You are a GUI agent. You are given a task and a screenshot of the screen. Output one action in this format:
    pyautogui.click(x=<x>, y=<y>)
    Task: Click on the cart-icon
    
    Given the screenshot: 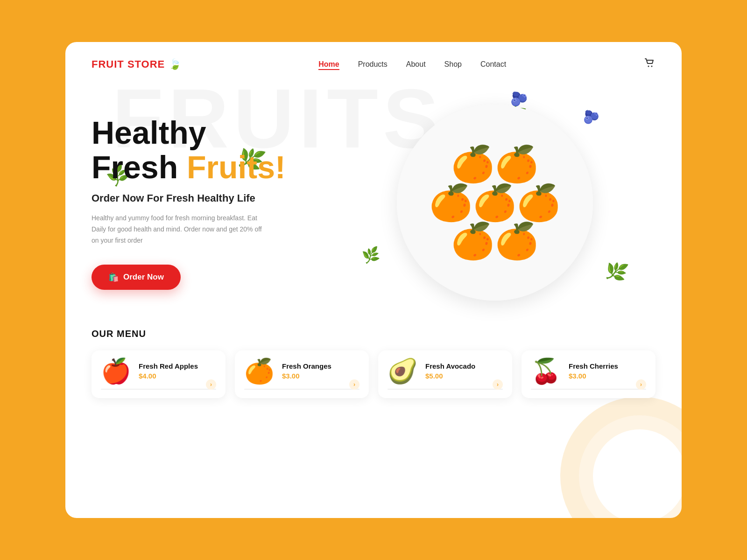 What is the action you would take?
    pyautogui.click(x=649, y=64)
    